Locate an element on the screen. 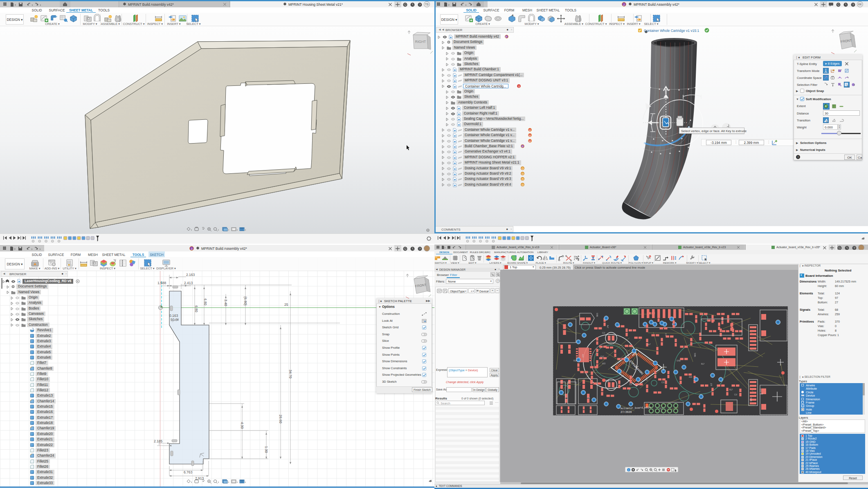 The height and width of the screenshot is (489, 868). svg-text: 4.30 is located at coordinates (242, 425).